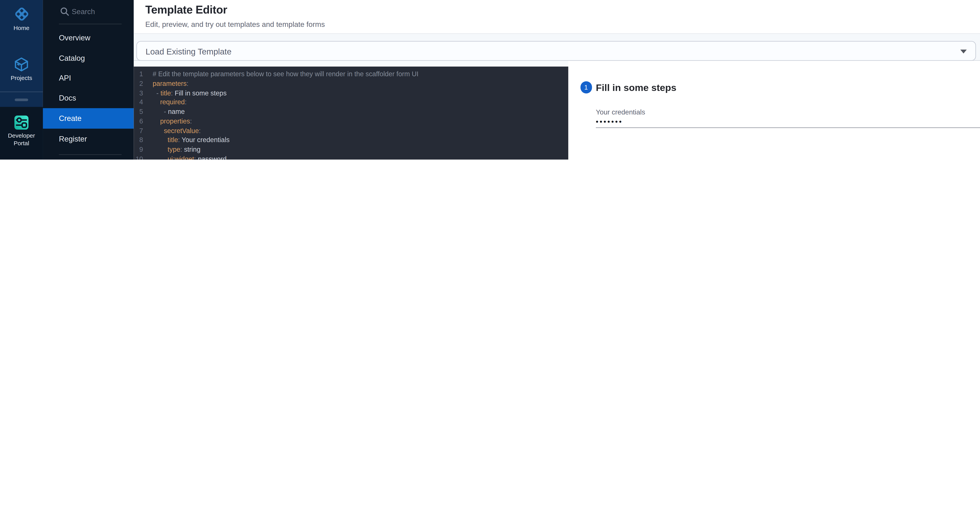 This screenshot has height=521, width=980. What do you see at coordinates (21, 14) in the screenshot?
I see `harness-home-icon` at bounding box center [21, 14].